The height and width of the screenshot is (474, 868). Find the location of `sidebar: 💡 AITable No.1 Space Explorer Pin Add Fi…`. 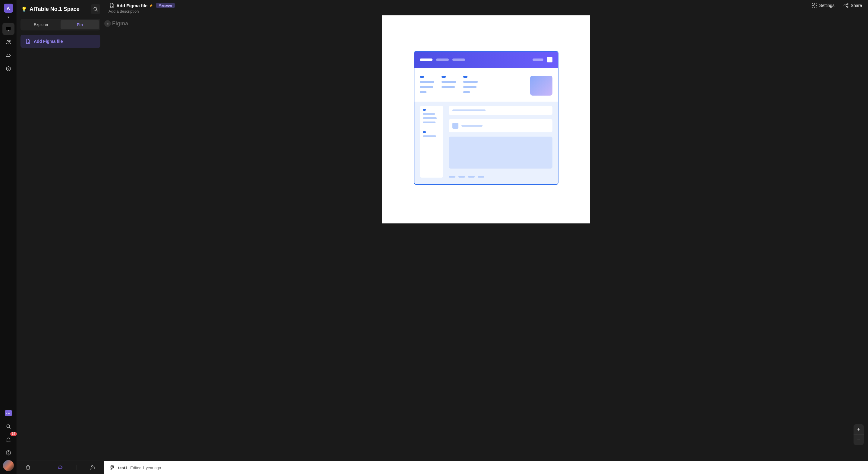

sidebar: 💡 AITable No.1 Space Explorer Pin Add Fi… is located at coordinates (61, 237).